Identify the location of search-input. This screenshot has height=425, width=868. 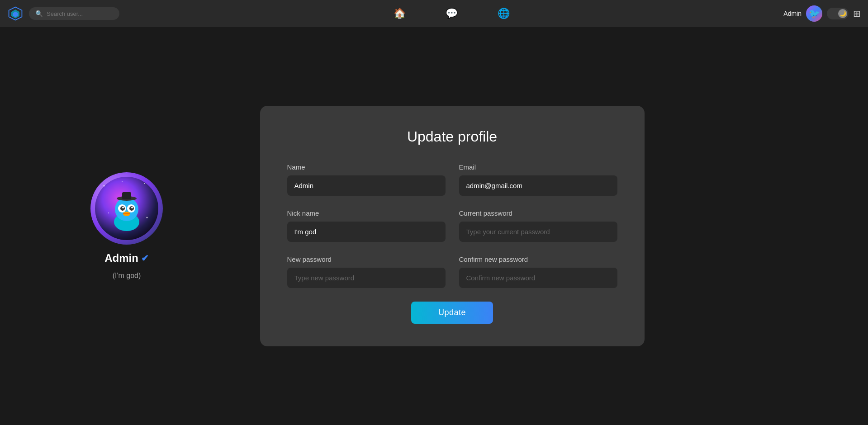
(80, 14).